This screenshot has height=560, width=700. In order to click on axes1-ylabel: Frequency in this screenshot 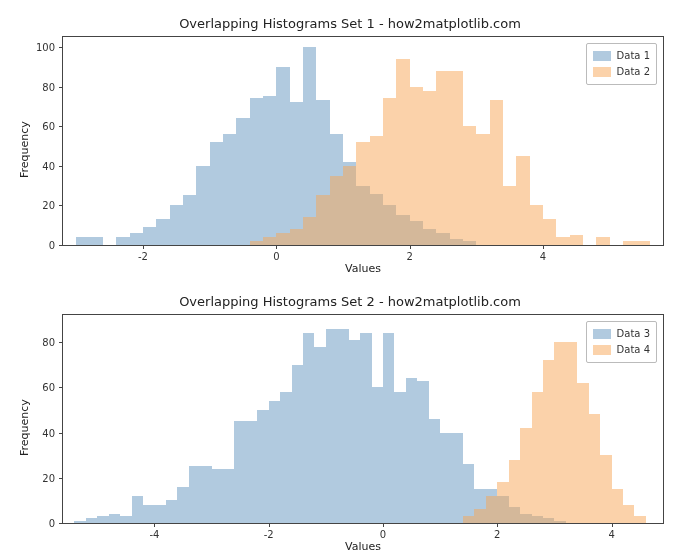, I will do `click(24, 150)`.